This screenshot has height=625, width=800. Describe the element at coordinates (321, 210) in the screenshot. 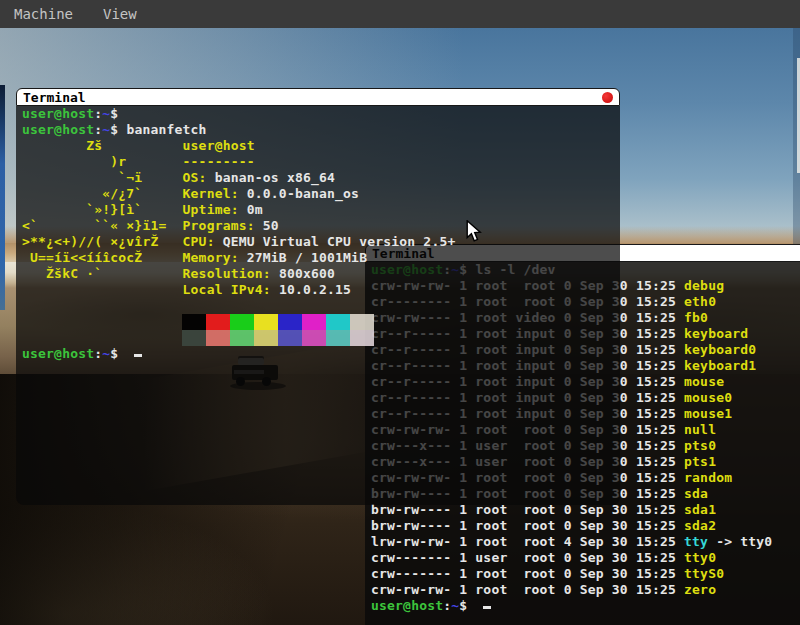

I see `fetch-line: `»!}[ì` Uptime: 0m` at that location.